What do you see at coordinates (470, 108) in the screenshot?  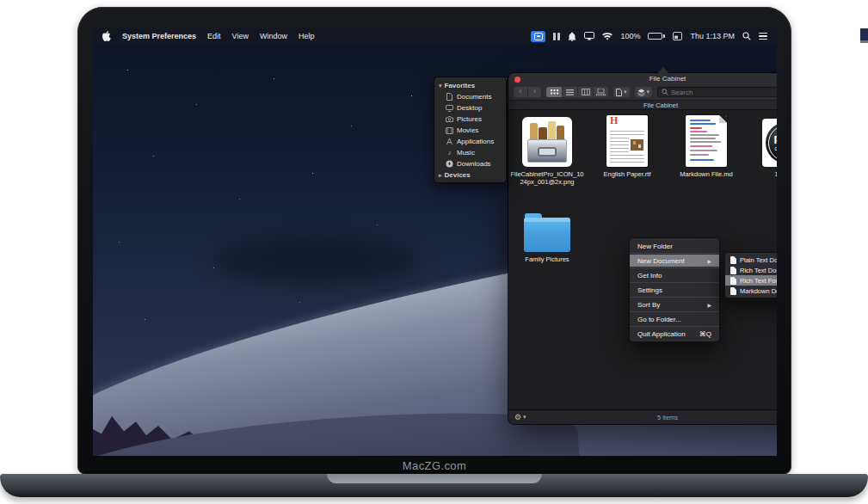 I see `sidebar-item-desktop: Desktop` at bounding box center [470, 108].